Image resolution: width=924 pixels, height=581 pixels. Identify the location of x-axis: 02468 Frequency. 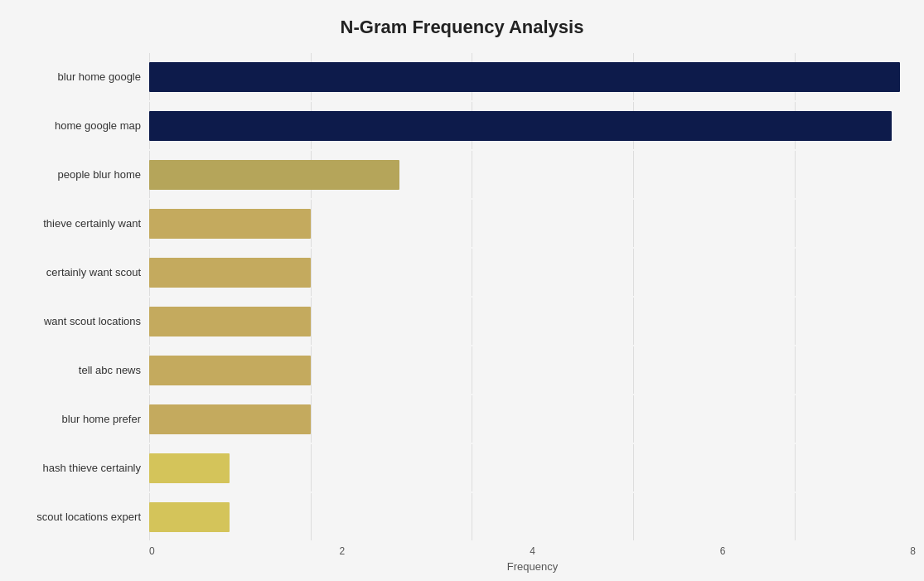
(532, 559).